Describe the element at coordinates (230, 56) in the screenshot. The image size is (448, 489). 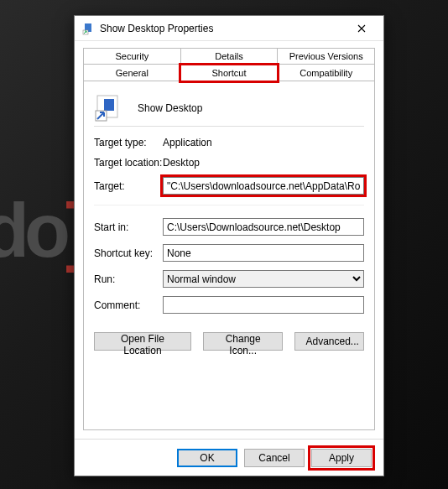
I see `tab-details: Details` at that location.